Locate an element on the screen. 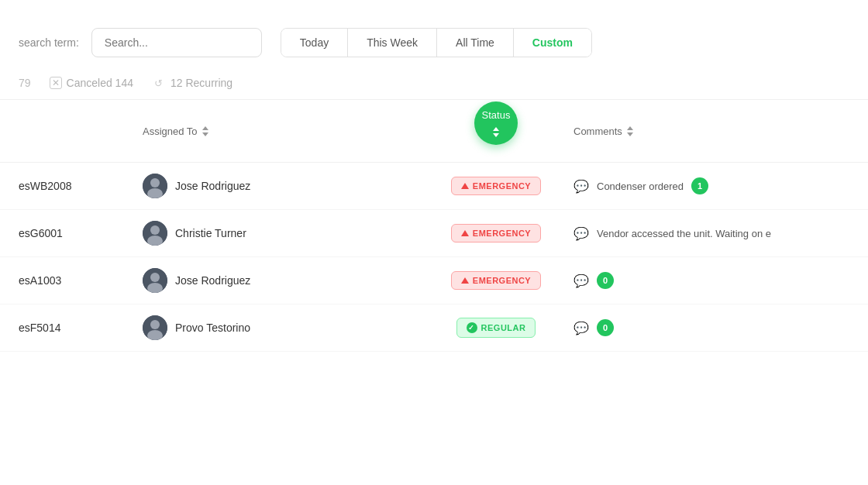  comments-cell: 💬 Vendor accessed the unit. Waiting on e is located at coordinates (711, 234).